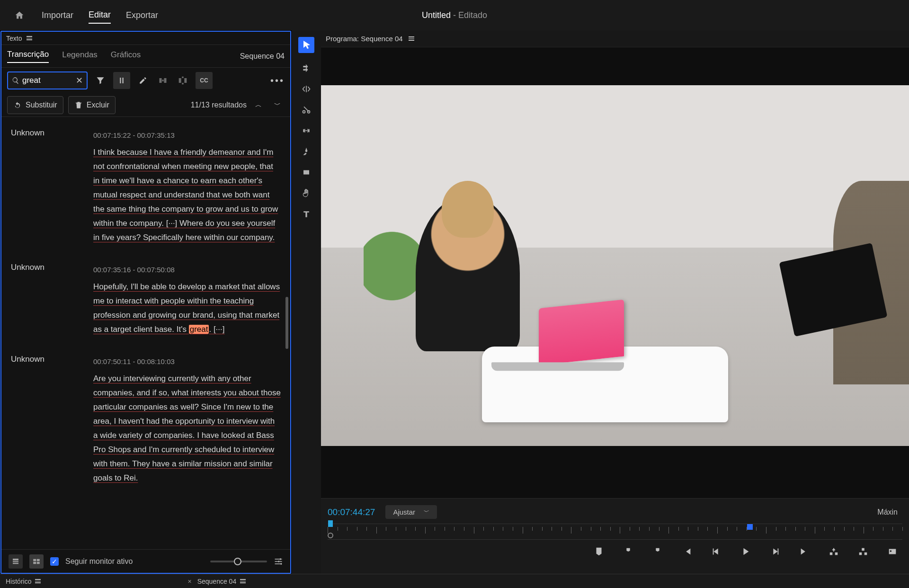 This screenshot has width=909, height=588. I want to click on step-forward-icon, so click(775, 552).